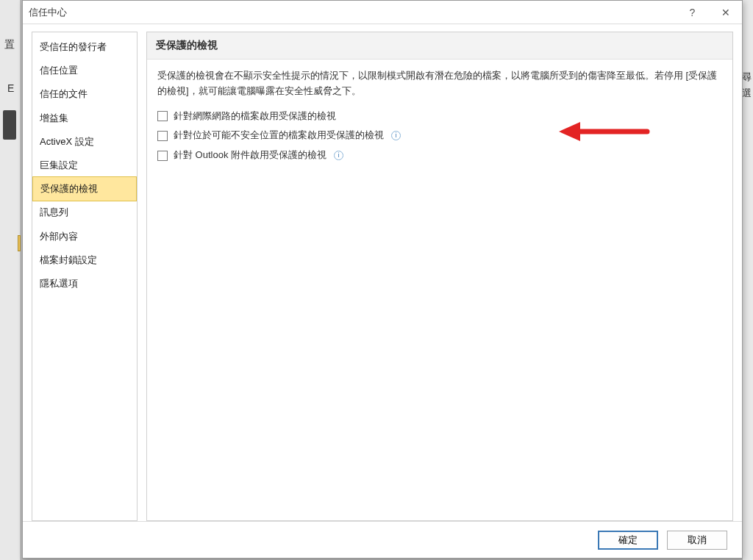 The height and width of the screenshot is (560, 753). Describe the element at coordinates (85, 260) in the screenshot. I see `sidebar-item-file-block: 檔案封鎖設定` at that location.